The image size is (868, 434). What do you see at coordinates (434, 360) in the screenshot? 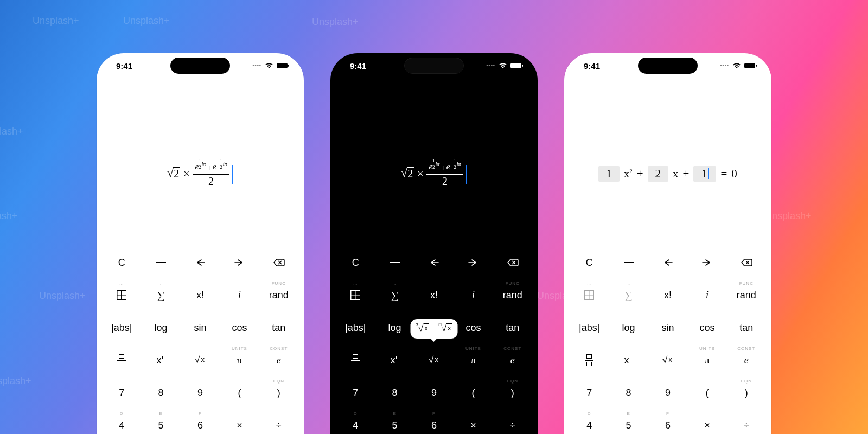
I see `key-sqrt: 3√x □√x √x` at bounding box center [434, 360].